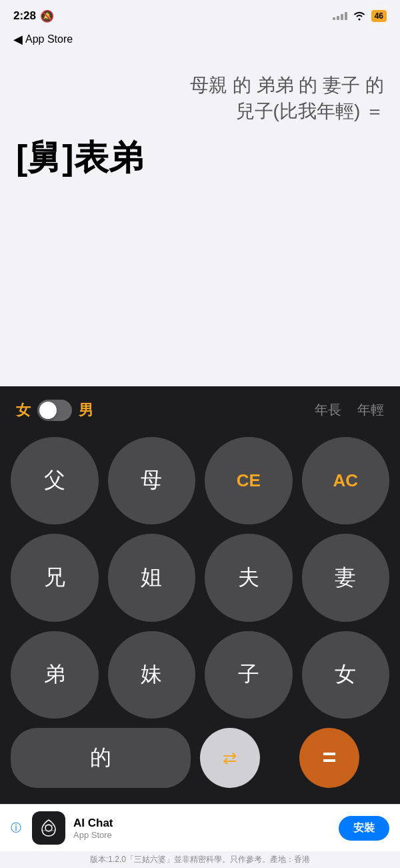 Image resolution: width=400 pixels, height=868 pixels. What do you see at coordinates (346, 675) in the screenshot?
I see `button-daughter: 女` at bounding box center [346, 675].